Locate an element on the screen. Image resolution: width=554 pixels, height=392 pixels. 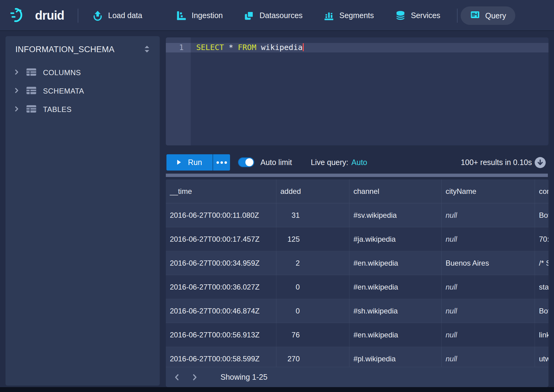
cell-time: 2016-06-27T00:00:36.027Z is located at coordinates (221, 287).